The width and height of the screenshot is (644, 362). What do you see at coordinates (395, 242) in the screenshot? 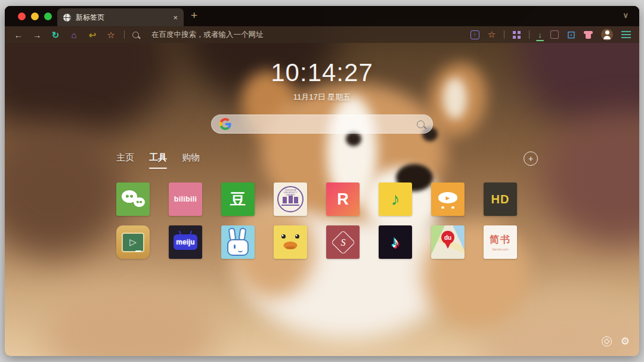
I see `shortcut-douyin: ♪` at bounding box center [395, 242].